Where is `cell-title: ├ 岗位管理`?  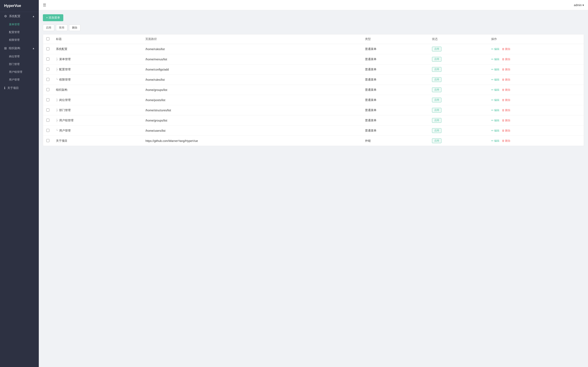
cell-title: ├ 岗位管理 is located at coordinates (97, 100).